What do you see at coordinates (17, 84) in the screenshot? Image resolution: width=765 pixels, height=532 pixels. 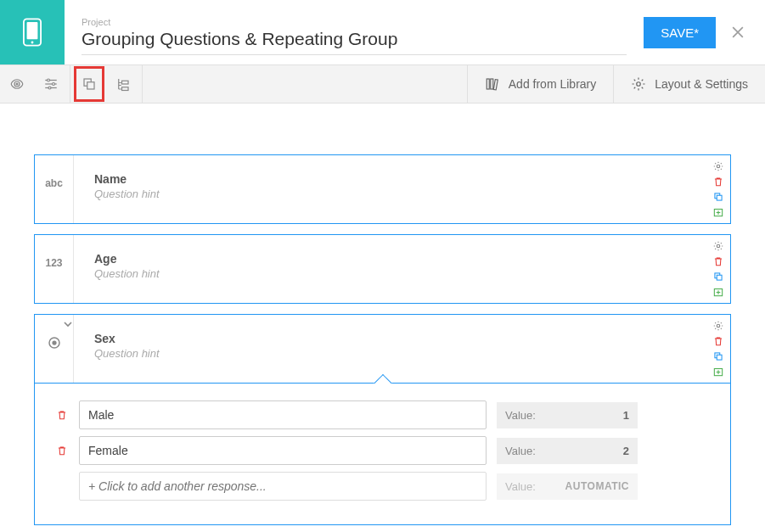 I see `preview-button` at bounding box center [17, 84].